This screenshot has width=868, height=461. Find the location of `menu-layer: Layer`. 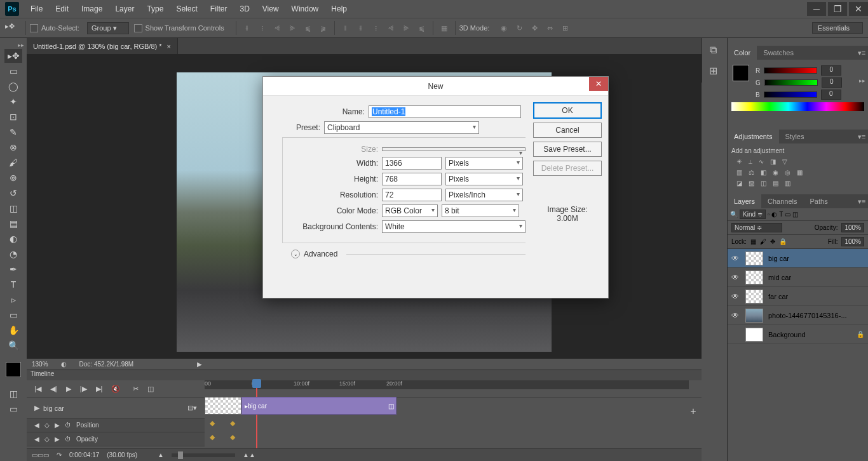

menu-layer: Layer is located at coordinates (125, 9).